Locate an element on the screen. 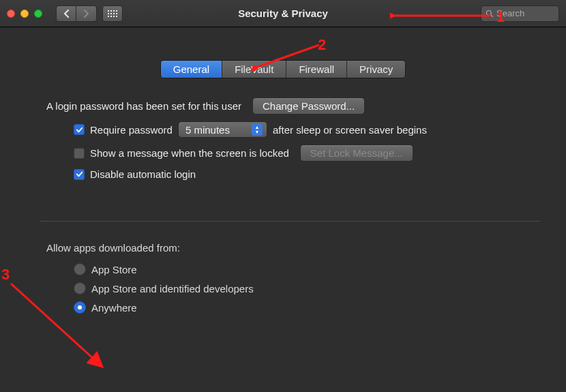  allow-apps-radio-group: App Store App Store and identified devel… is located at coordinates (307, 288).